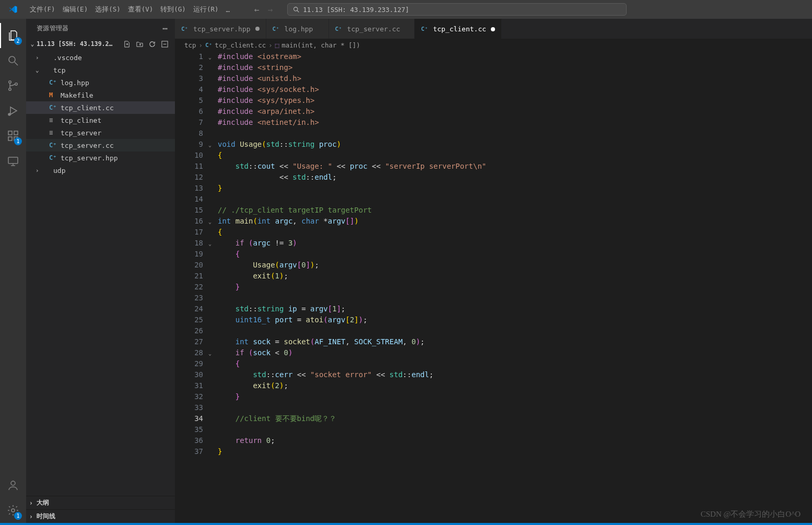 This screenshot has height=525, width=812. Describe the element at coordinates (190, 45) in the screenshot. I see `crumb-folder: tcp` at that location.